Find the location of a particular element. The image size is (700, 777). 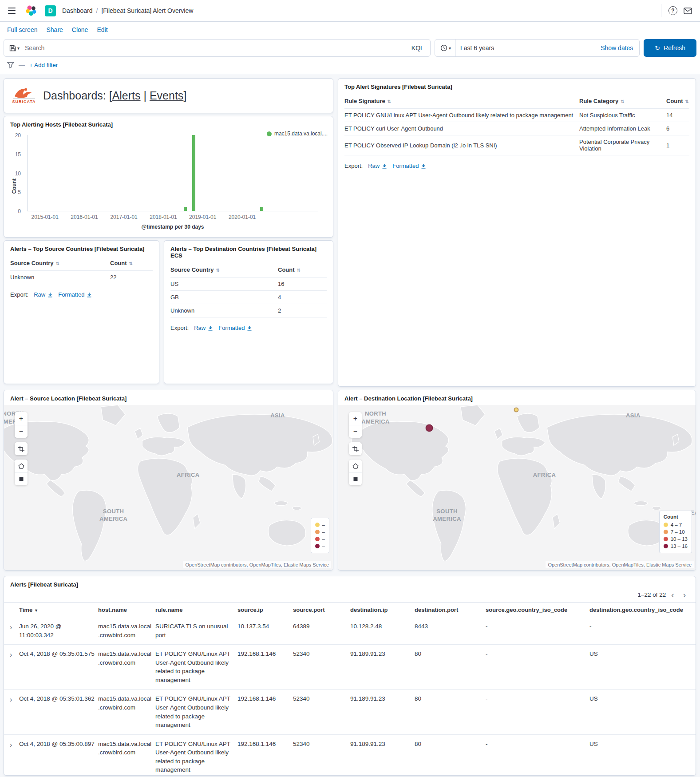

time-range-value: Last 6 years is located at coordinates (528, 48).